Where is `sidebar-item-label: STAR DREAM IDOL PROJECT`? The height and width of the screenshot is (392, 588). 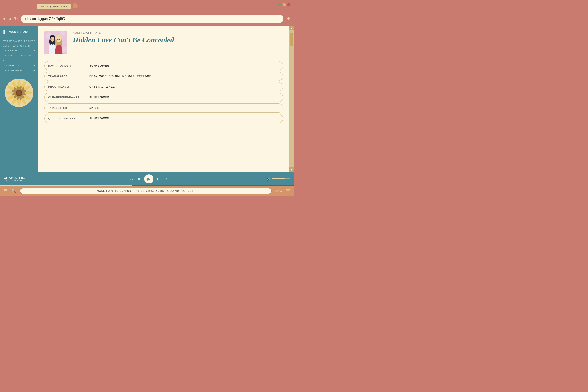 sidebar-item-label: STAR DREAM IDOL PROJECT is located at coordinates (19, 41).